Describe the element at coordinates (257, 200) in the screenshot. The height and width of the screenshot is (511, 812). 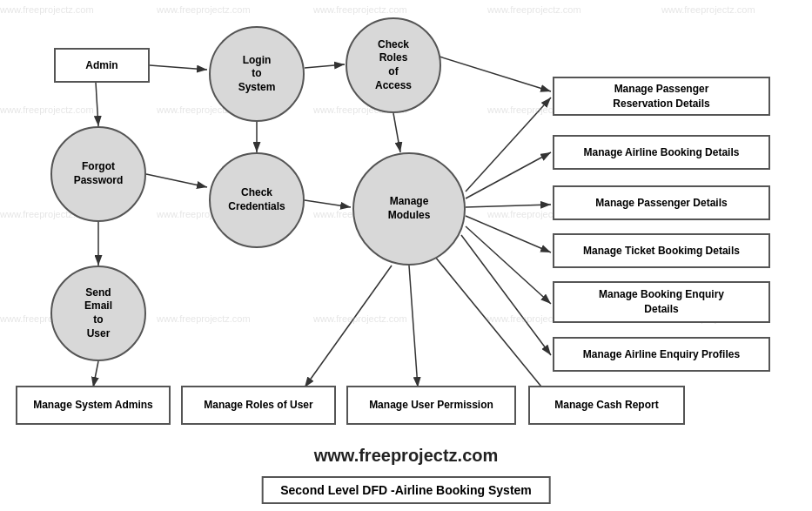
I see `check-credentials-node: CheckCredentials` at that location.